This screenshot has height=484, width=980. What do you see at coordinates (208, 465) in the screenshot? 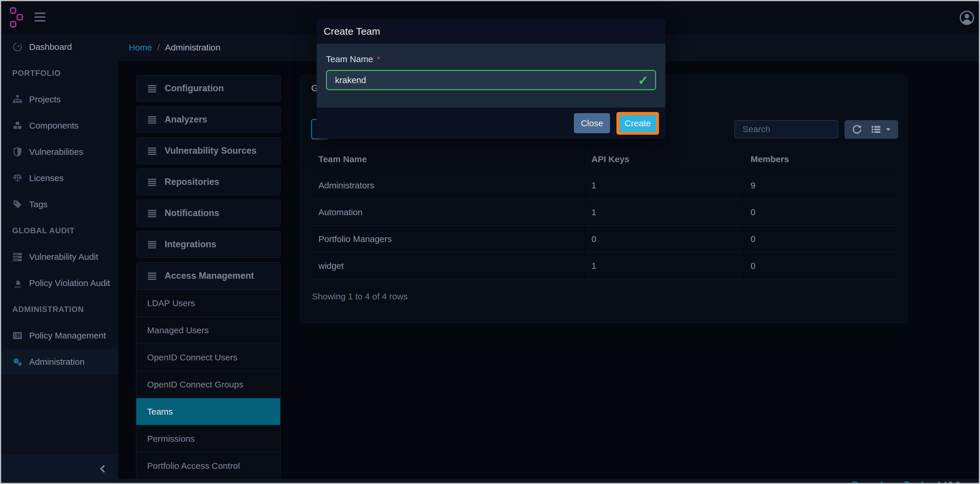
I see `admin-item-portfolio-access-control: Portfolio Access Control` at bounding box center [208, 465].